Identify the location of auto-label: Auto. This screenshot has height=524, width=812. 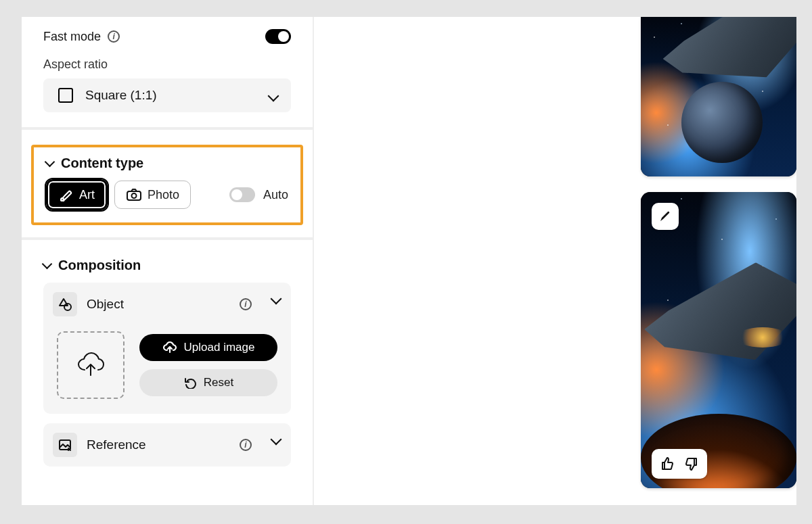
(276, 195).